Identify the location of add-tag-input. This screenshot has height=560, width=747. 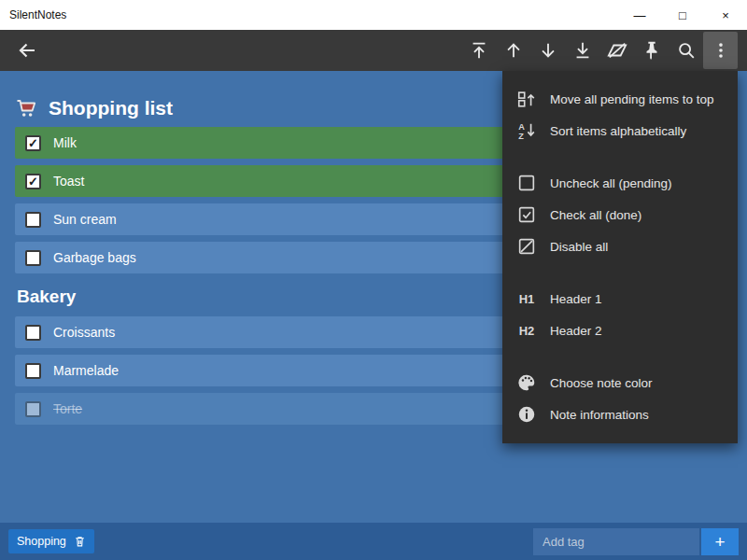
(616, 541).